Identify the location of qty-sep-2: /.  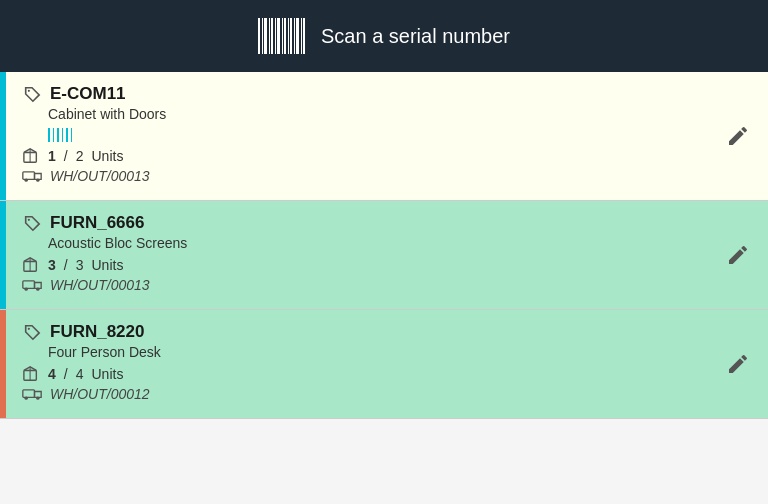
(66, 265).